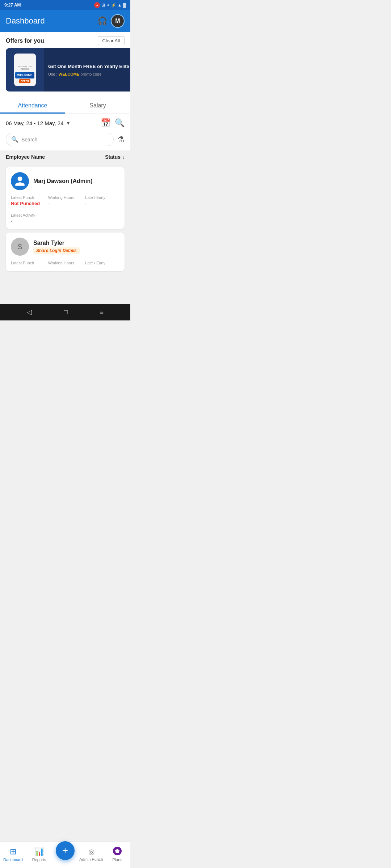  Describe the element at coordinates (15, 140) in the screenshot. I see `search-bar-icon: 🔍` at that location.